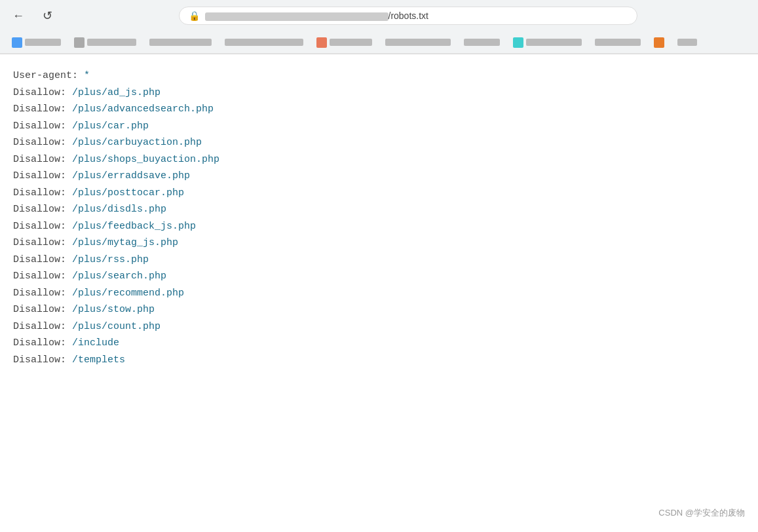 The image size is (758, 532). Describe the element at coordinates (379, 143) in the screenshot. I see `robots-line: Disallow: /plus/carbuyaction.php` at that location.